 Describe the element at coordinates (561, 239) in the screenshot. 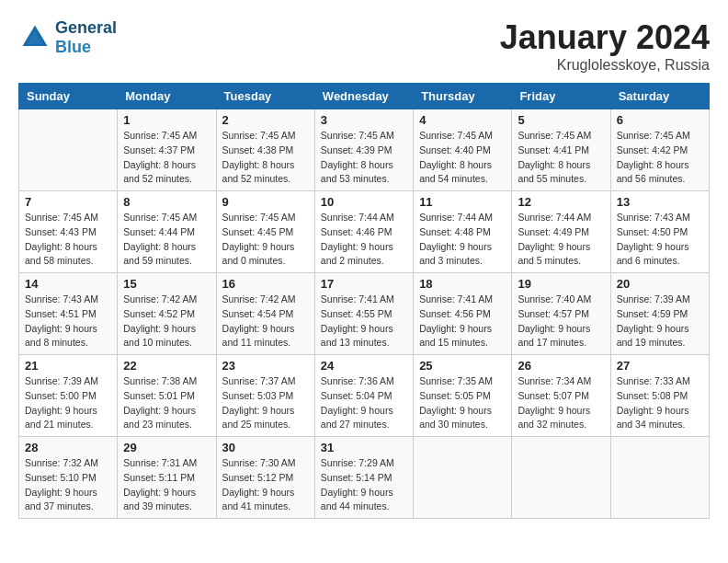

I see `day-info: Sunrise: 7:44 AMSunset: 4:49 PMDaylight:…` at that location.